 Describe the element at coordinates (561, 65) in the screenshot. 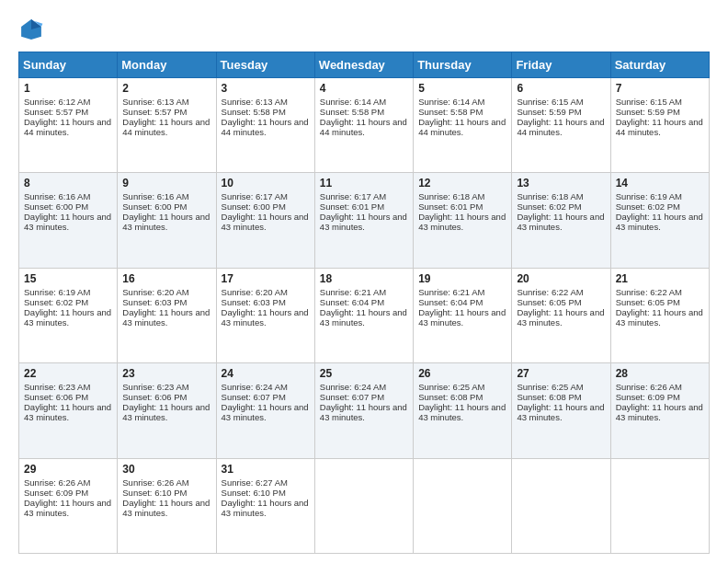

I see `weekday-header-friday: Friday` at that location.